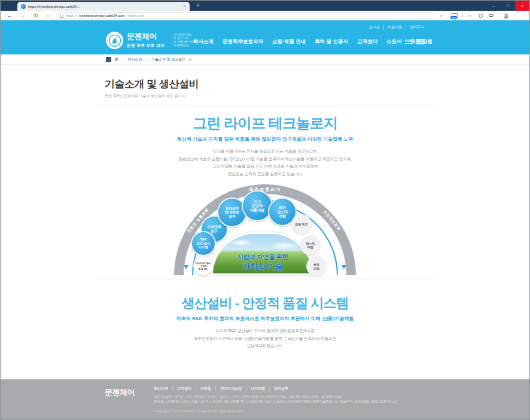 This screenshot has height=420, width=530. Describe the element at coordinates (48, 16) in the screenshot. I see `home-icon: ⌂` at that location.